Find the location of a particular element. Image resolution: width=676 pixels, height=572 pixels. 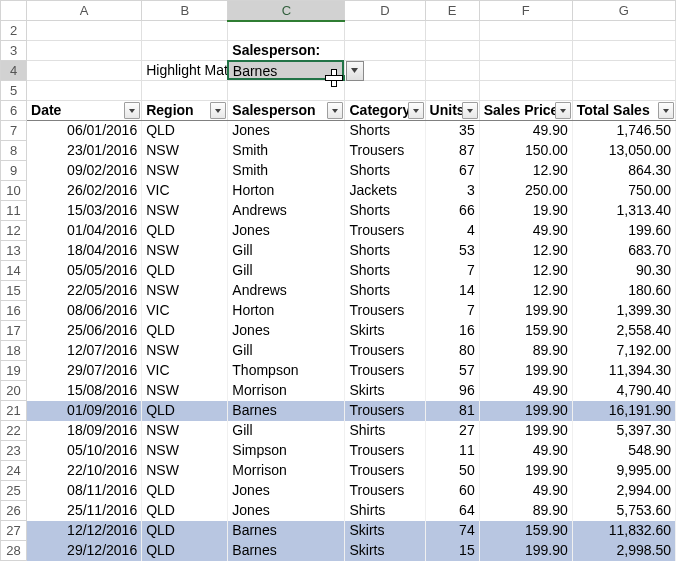

cell-total: 5,397.30 is located at coordinates (624, 431).